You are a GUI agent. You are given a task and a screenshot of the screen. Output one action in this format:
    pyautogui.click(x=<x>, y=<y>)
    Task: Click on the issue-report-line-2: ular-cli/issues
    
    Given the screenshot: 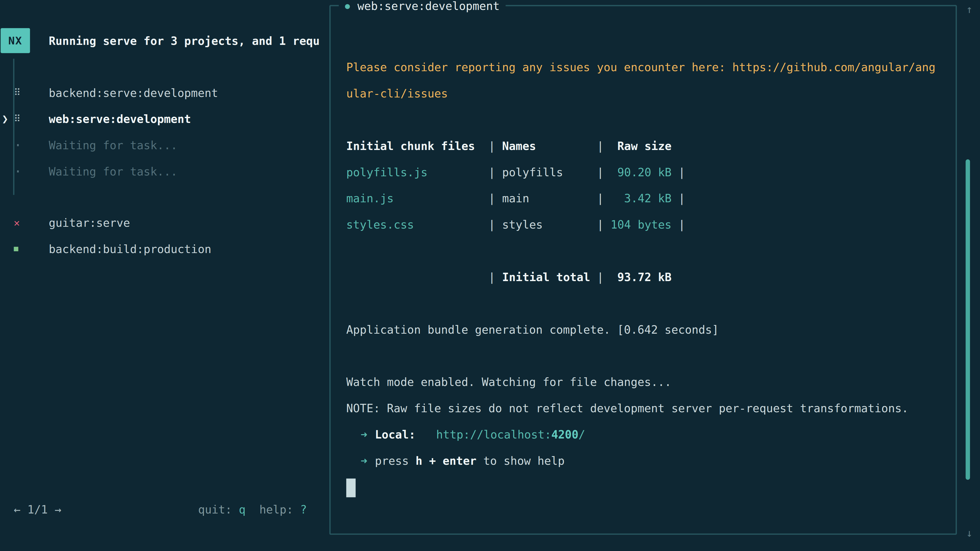 What is the action you would take?
    pyautogui.click(x=651, y=94)
    